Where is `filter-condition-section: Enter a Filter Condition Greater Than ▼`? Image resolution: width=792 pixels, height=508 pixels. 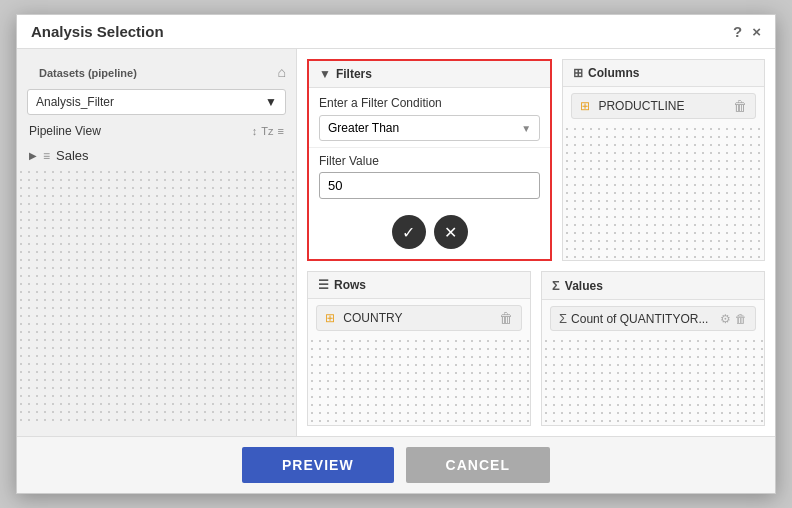
filter-condition-section: Enter a Filter Condition Greater Than ▼ is located at coordinates (430, 118).